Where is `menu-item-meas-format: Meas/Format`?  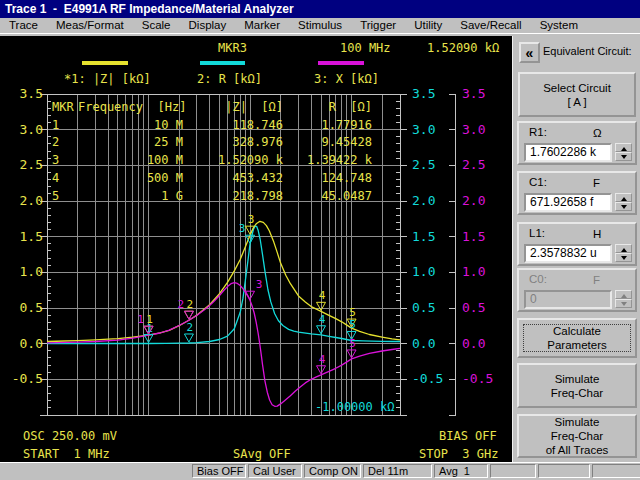
menu-item-meas-format: Meas/Format is located at coordinates (90, 26).